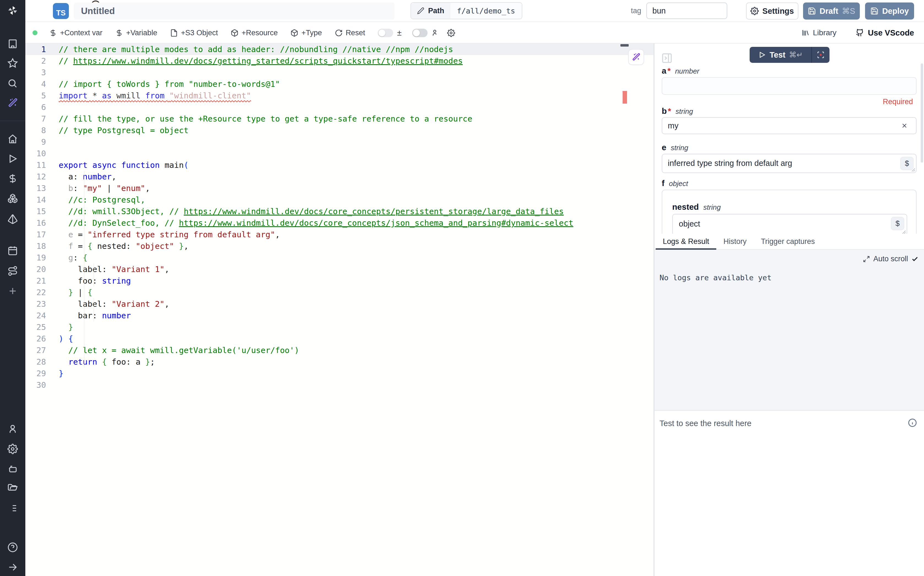 The width and height of the screenshot is (924, 576). Describe the element at coordinates (36, 177) in the screenshot. I see `line-number: 12` at that location.